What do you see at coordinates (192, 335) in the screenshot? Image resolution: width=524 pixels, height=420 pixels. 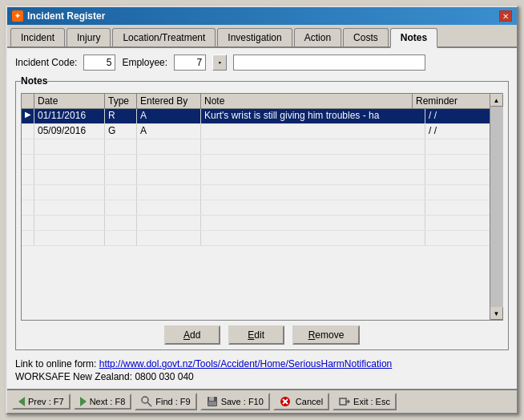 I see `add-button-label: Add` at bounding box center [192, 335].